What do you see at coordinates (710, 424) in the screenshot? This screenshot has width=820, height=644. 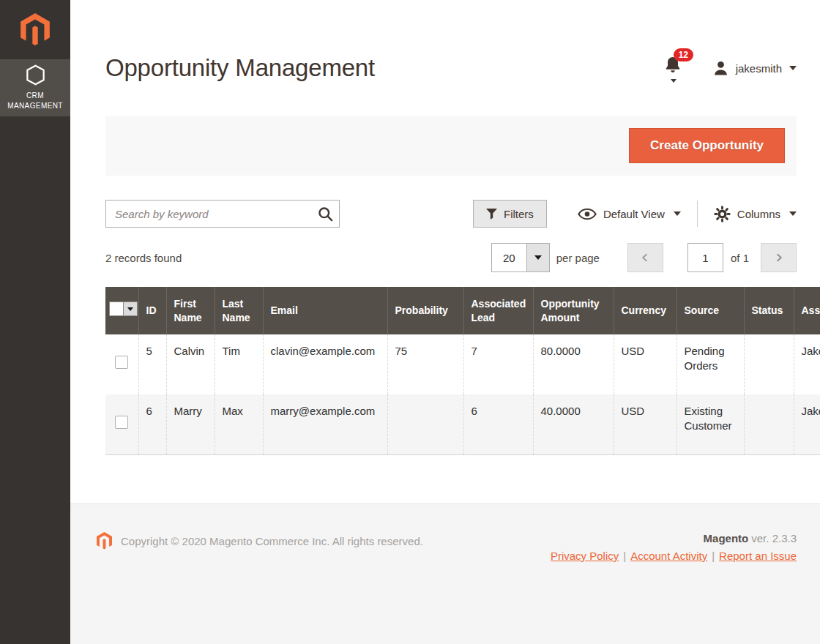 I see `cell-source: Existing Customer` at bounding box center [710, 424].